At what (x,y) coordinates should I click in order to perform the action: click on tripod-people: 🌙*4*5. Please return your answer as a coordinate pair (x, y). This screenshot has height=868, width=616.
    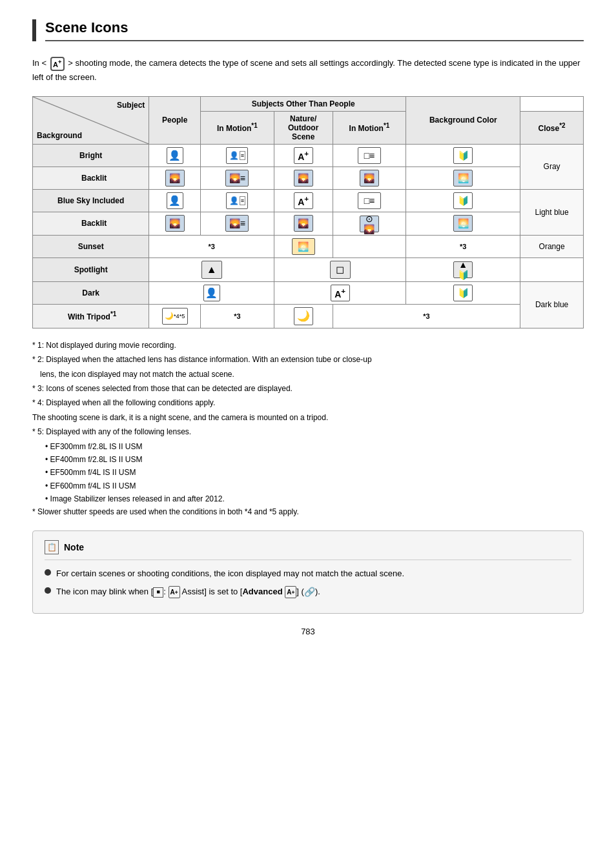
    Looking at the image, I should click on (175, 316).